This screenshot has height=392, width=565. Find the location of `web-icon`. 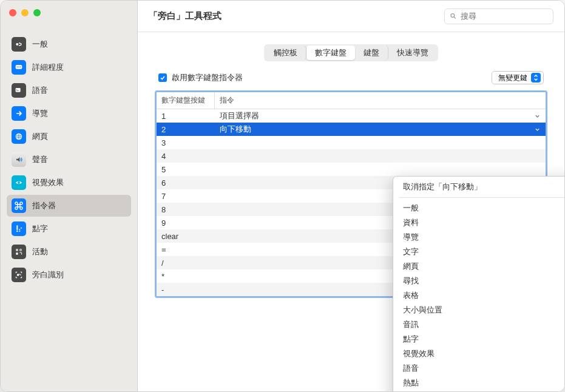

web-icon is located at coordinates (19, 137).